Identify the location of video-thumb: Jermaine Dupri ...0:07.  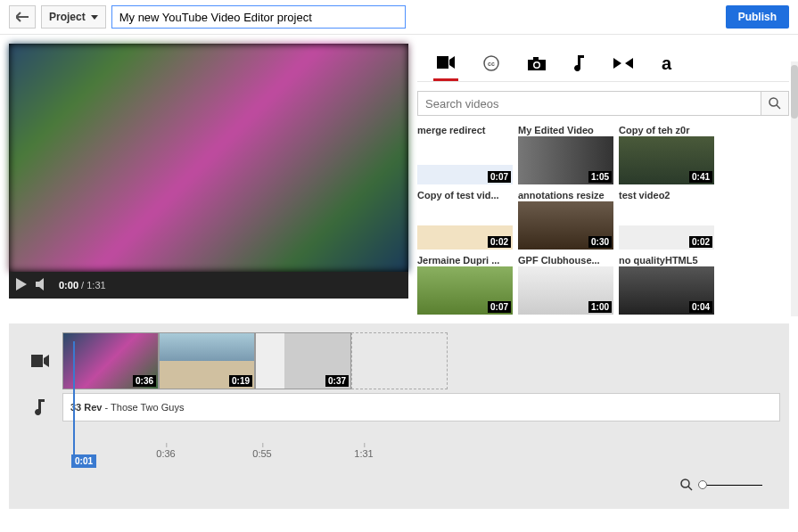
(465, 285).